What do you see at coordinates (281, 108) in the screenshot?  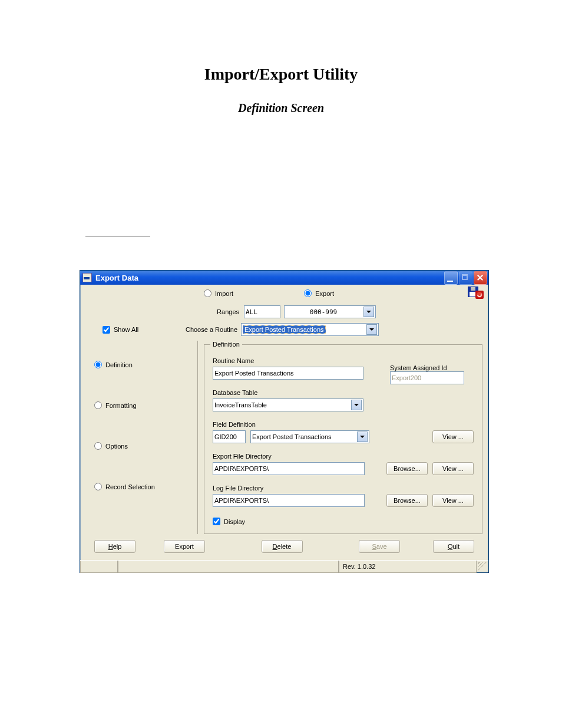 I see `page-subtitle: Definition Screen` at bounding box center [281, 108].